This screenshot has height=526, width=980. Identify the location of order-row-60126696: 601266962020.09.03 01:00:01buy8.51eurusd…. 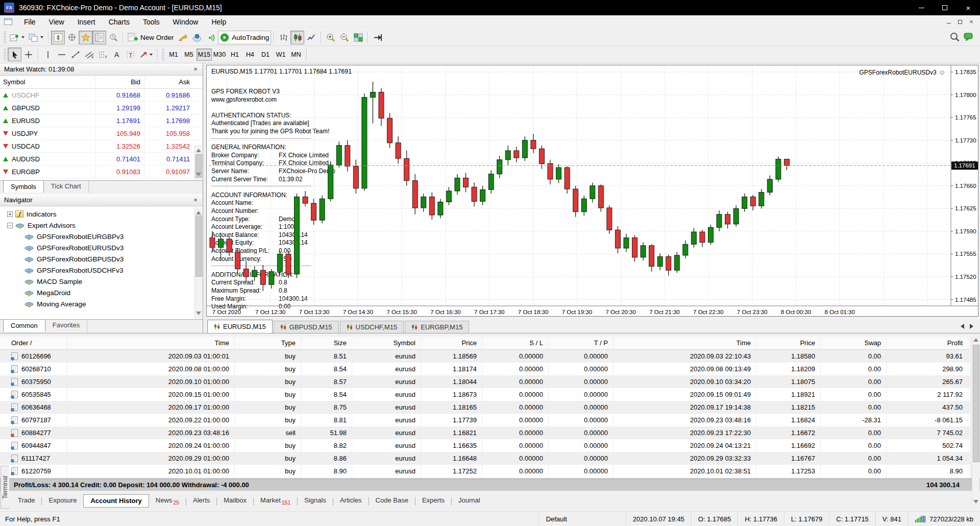
(485, 356).